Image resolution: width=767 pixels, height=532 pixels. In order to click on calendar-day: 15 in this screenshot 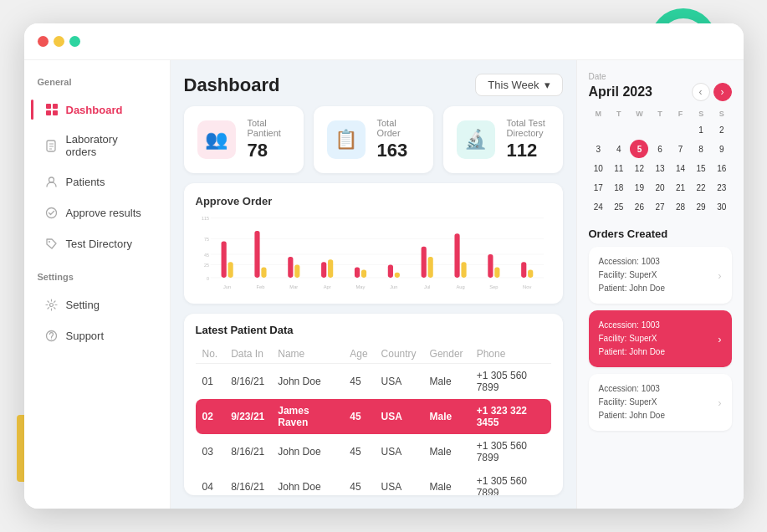, I will do `click(701, 168)`.